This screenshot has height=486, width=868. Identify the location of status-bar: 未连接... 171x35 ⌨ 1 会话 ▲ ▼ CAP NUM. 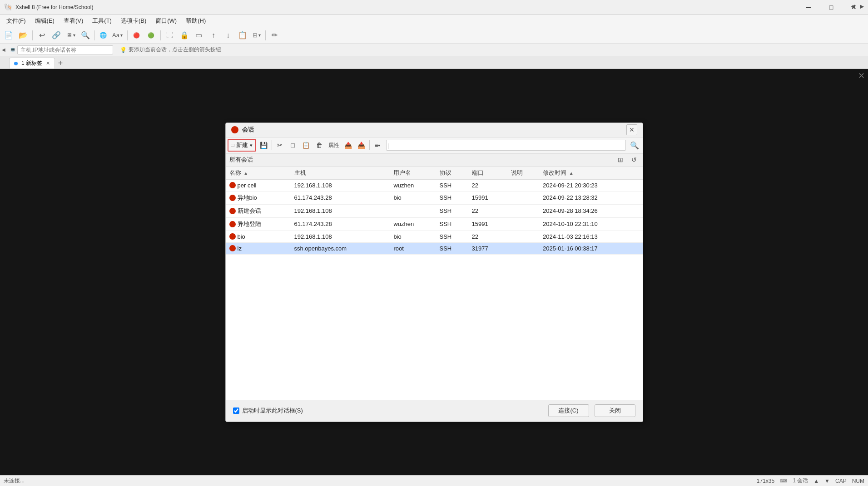
(434, 481).